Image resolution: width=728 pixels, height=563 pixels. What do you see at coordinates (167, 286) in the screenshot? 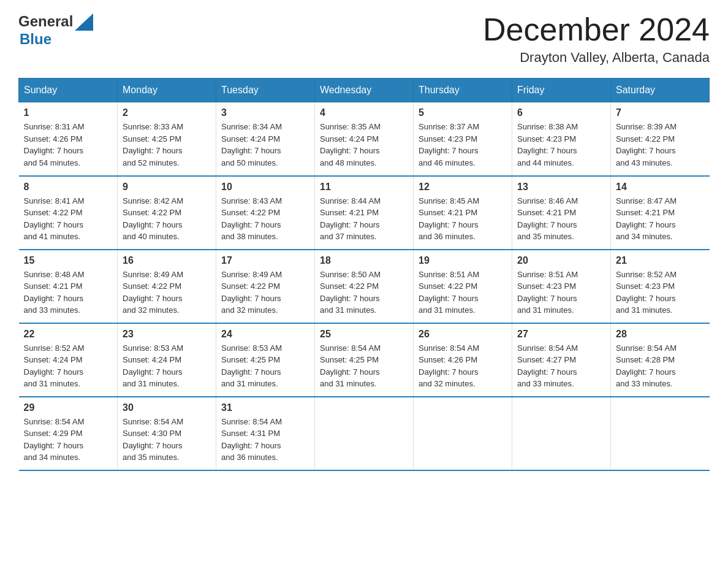
I see `calendar-cell: 16 Sunrise: 8:49 AMSunset: 4:22 PMDaylig…` at bounding box center [167, 286].